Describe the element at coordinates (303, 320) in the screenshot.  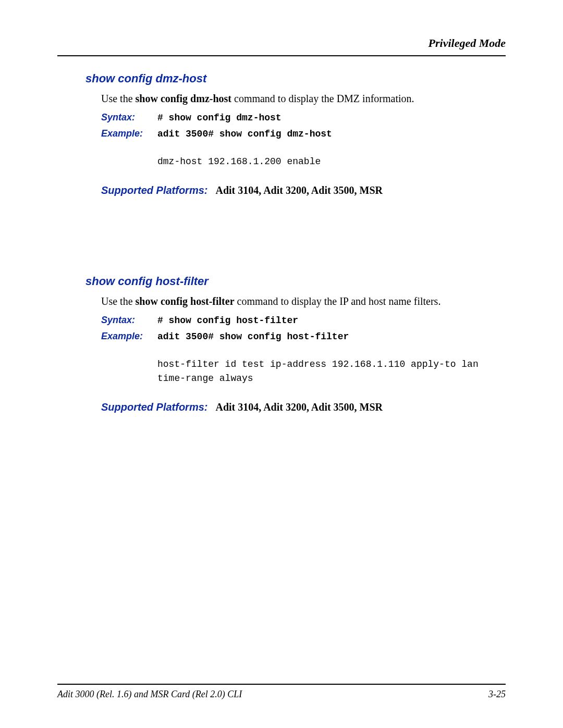
I see `syntax-row: Syntax: # show config host-filter` at that location.